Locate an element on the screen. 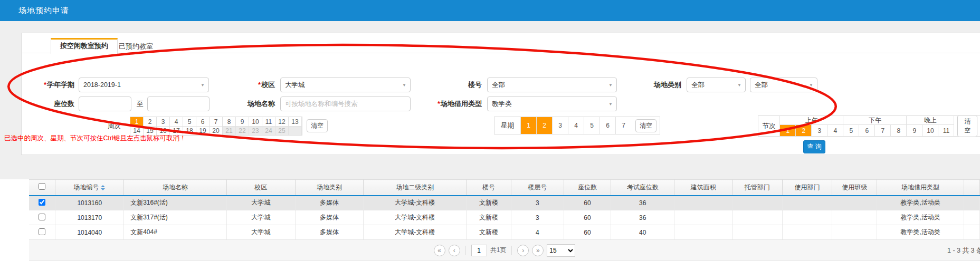  week-cell: 20 is located at coordinates (216, 131).